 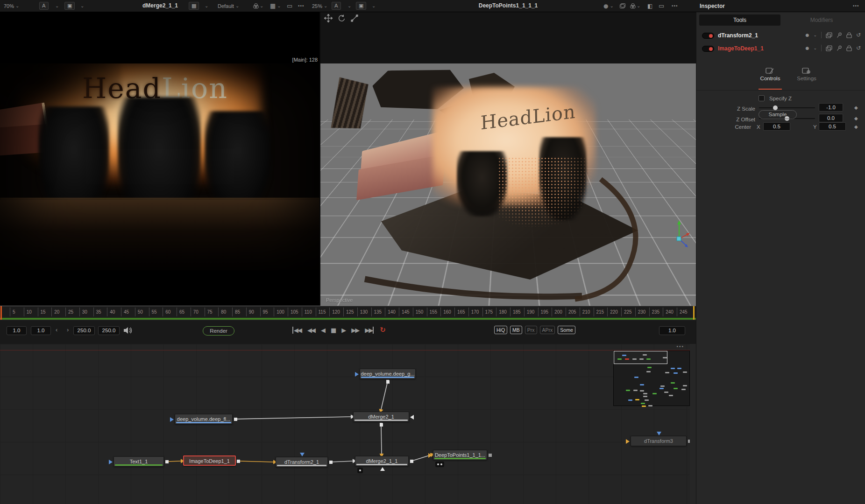 What do you see at coordinates (831, 118) in the screenshot?
I see `z-offset-value: 0.0` at bounding box center [831, 118].